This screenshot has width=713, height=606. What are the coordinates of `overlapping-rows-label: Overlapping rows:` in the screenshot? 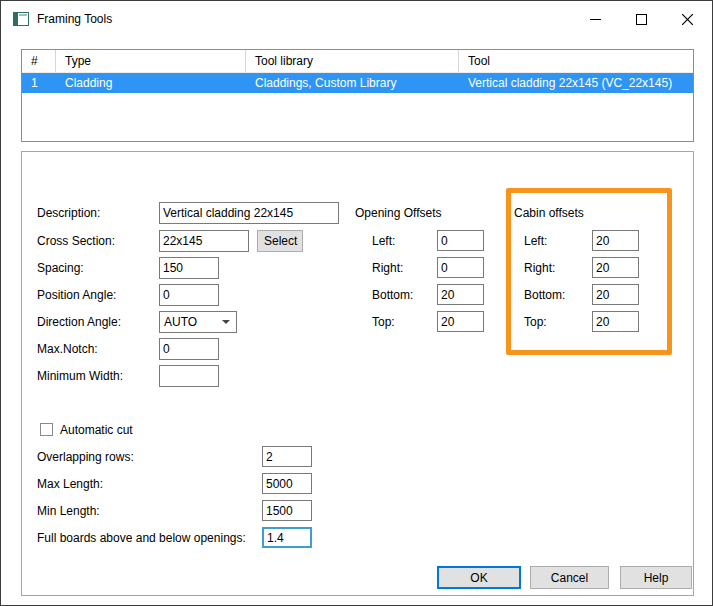 It's located at (86, 457).